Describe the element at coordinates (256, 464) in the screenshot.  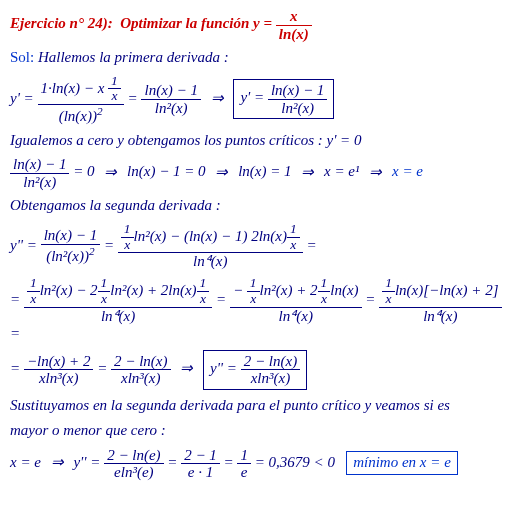
I see `eval-line: x = e ⇒ y'' = 2 − ln(e)eln³(e) = 2 − 1e …` at that location.